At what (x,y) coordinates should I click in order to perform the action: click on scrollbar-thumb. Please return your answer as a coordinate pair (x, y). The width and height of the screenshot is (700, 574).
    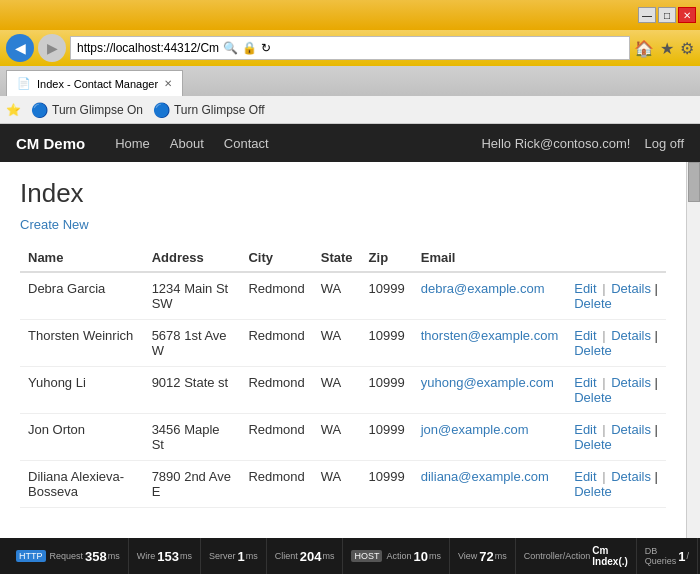
    Looking at the image, I should click on (694, 182).